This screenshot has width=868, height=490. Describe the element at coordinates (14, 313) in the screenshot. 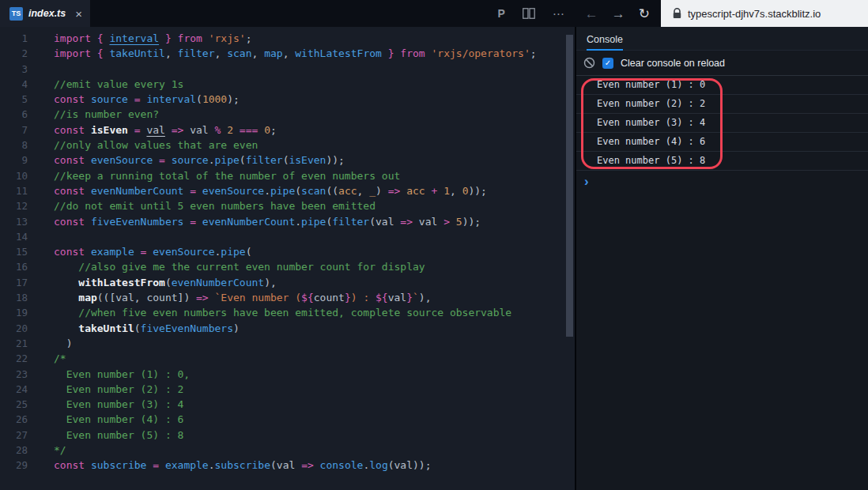

I see `line-number: 19` at that location.